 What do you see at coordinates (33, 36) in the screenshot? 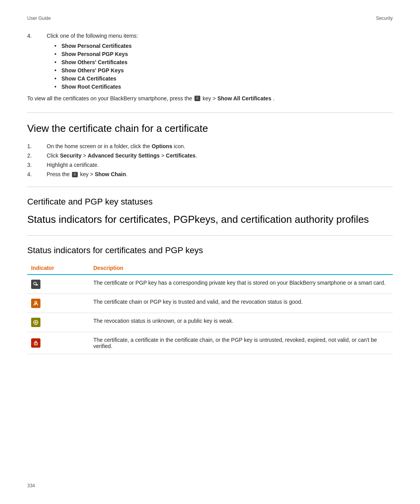
I see `step4-number: 4.` at bounding box center [33, 36].